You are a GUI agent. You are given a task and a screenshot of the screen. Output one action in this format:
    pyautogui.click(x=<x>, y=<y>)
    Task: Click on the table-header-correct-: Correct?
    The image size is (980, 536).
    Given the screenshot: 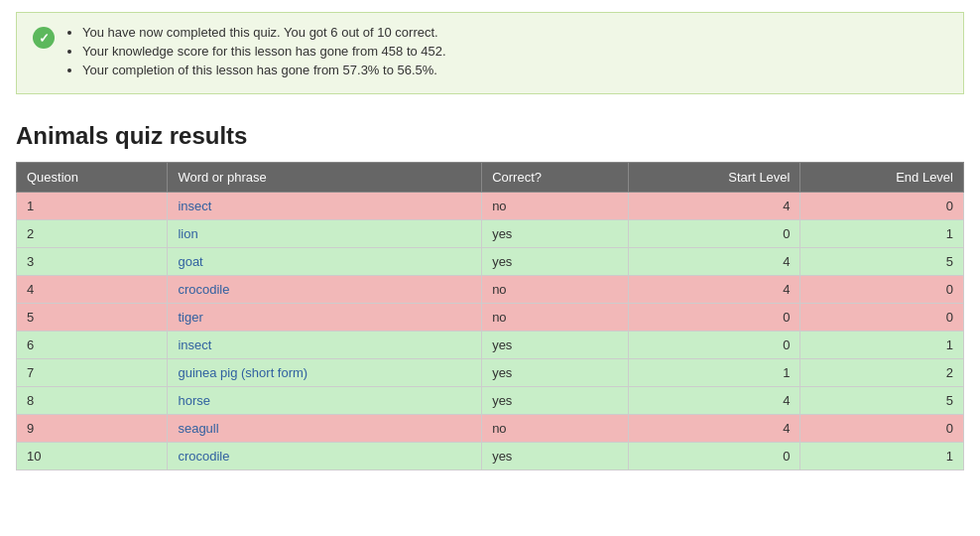 What is the action you would take?
    pyautogui.click(x=555, y=178)
    